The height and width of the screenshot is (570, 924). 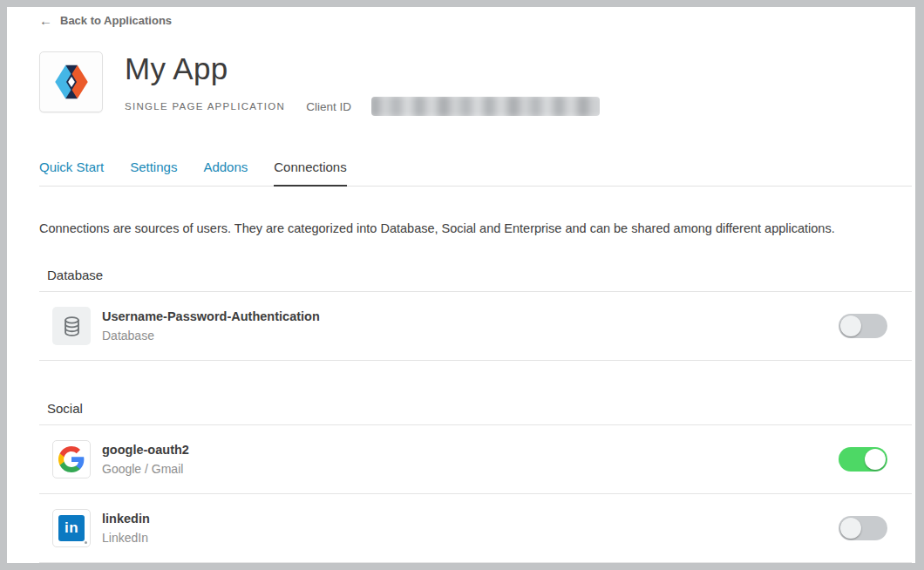 What do you see at coordinates (472, 228) in the screenshot?
I see `connections-description: Connections are sources of users. They a…` at bounding box center [472, 228].